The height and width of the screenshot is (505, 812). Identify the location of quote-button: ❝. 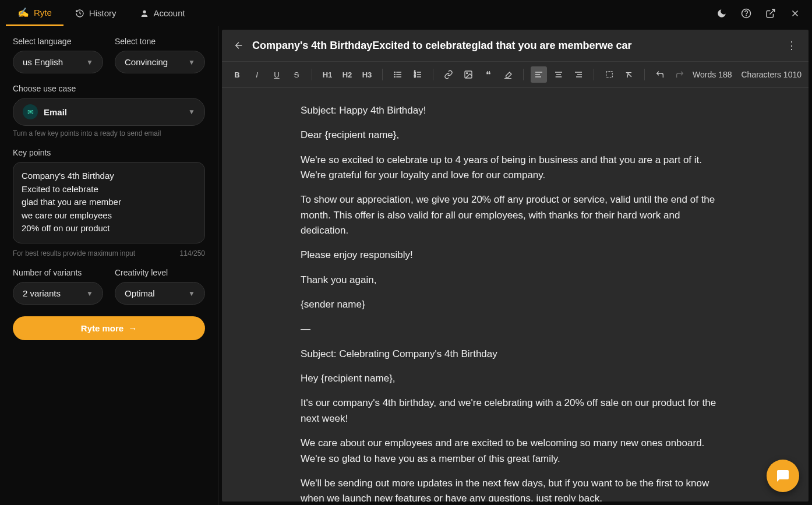
(488, 75).